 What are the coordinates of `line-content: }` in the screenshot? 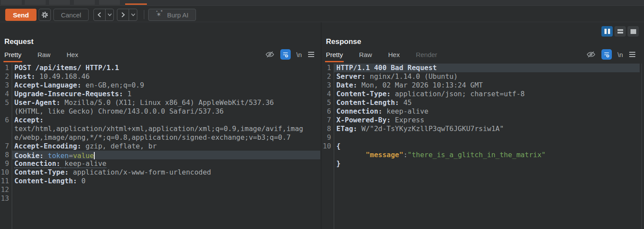 It's located at (487, 164).